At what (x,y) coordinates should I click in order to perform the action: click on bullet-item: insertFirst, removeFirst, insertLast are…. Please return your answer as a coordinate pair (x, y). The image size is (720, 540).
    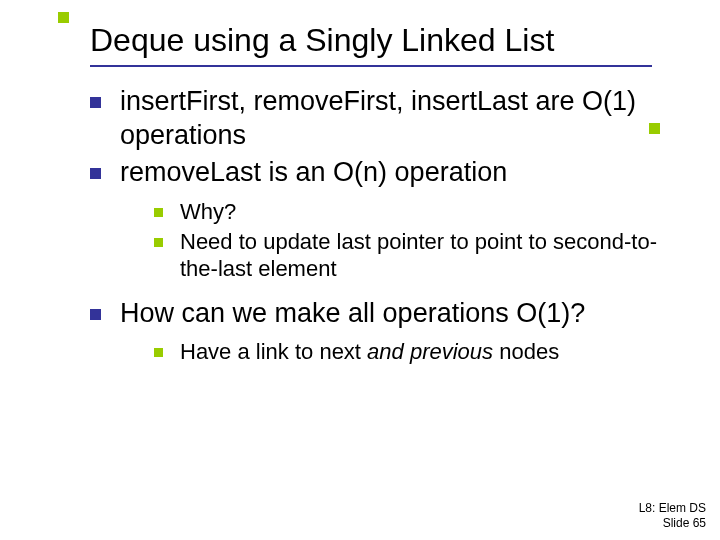
    Looking at the image, I should click on (387, 119).